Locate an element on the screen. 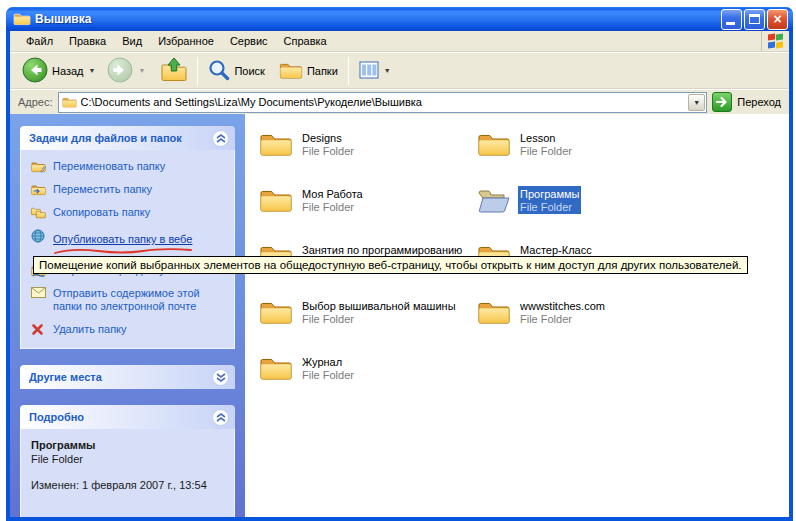  file-tasks-header: Задачи для файлов и папок is located at coordinates (128, 138).